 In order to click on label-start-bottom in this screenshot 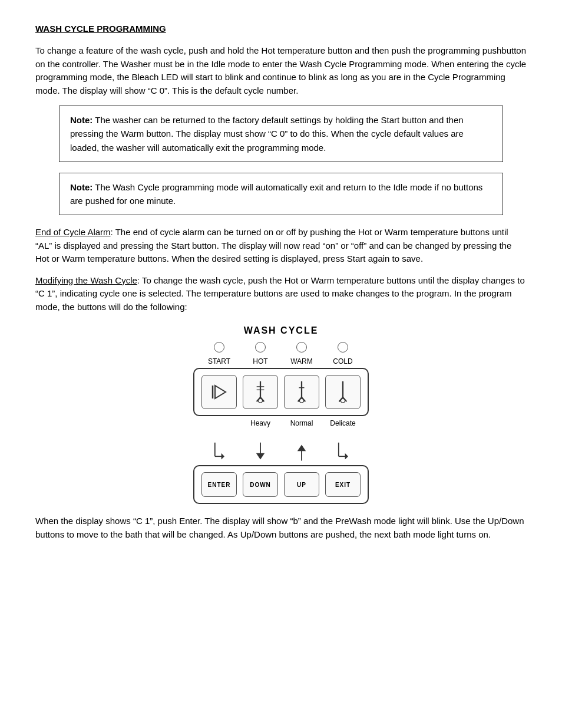, I will do `click(219, 423)`.